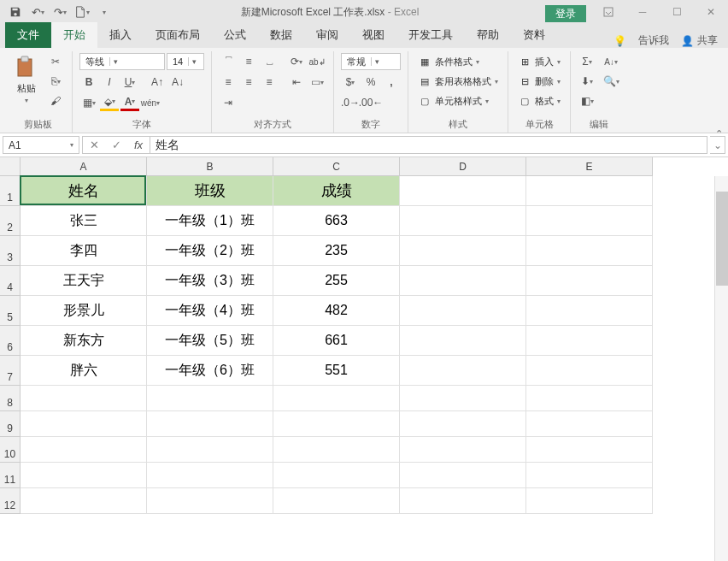 Image resolution: width=728 pixels, height=561 pixels. What do you see at coordinates (337, 340) in the screenshot?
I see `cell-C6: 661` at bounding box center [337, 340].